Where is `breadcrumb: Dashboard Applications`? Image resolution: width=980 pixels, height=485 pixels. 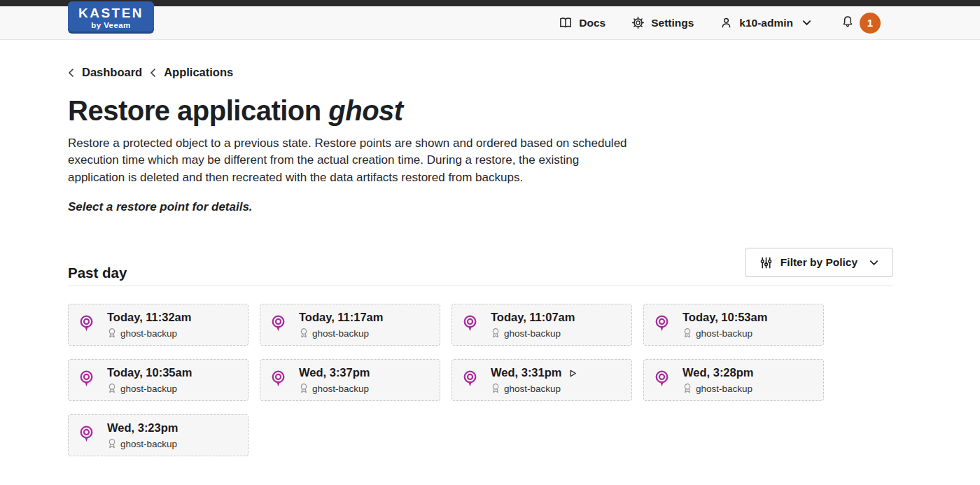 breadcrumb: Dashboard Applications is located at coordinates (480, 73).